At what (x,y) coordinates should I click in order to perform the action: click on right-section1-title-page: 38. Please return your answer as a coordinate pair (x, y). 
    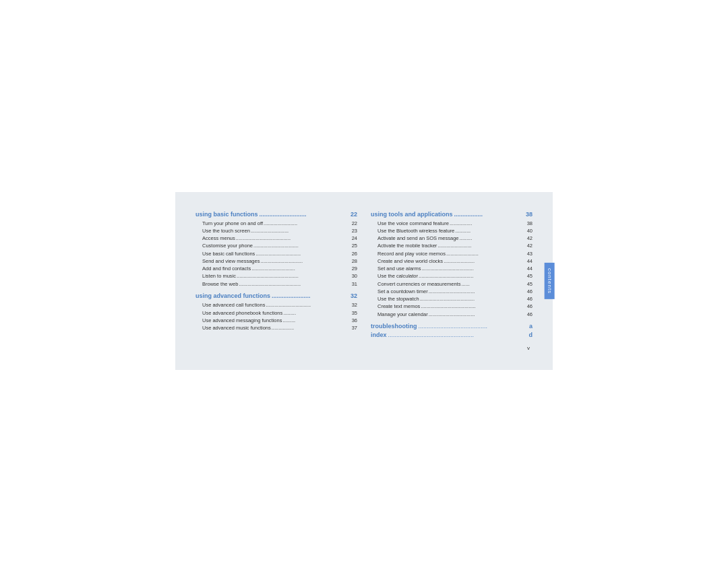
    Looking at the image, I should click on (529, 214).